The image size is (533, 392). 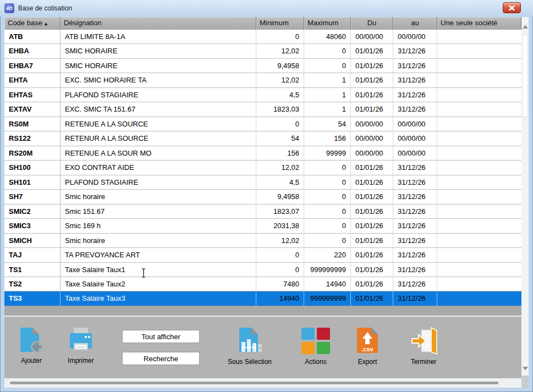 What do you see at coordinates (263, 139) in the screenshot?
I see `table-row-RS122: RS122RETENUR A LA SOURCE5415600/00/0000/…` at bounding box center [263, 139].